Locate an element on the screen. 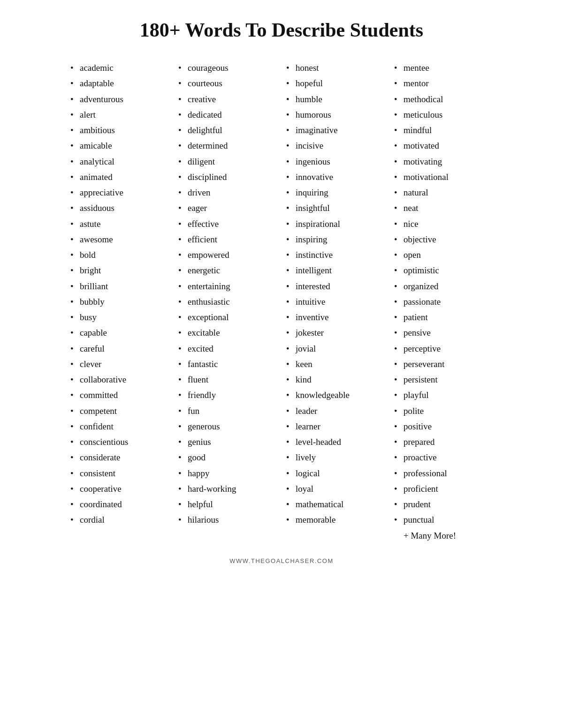 The height and width of the screenshot is (728, 563). list-item: mentee is located at coordinates (443, 68).